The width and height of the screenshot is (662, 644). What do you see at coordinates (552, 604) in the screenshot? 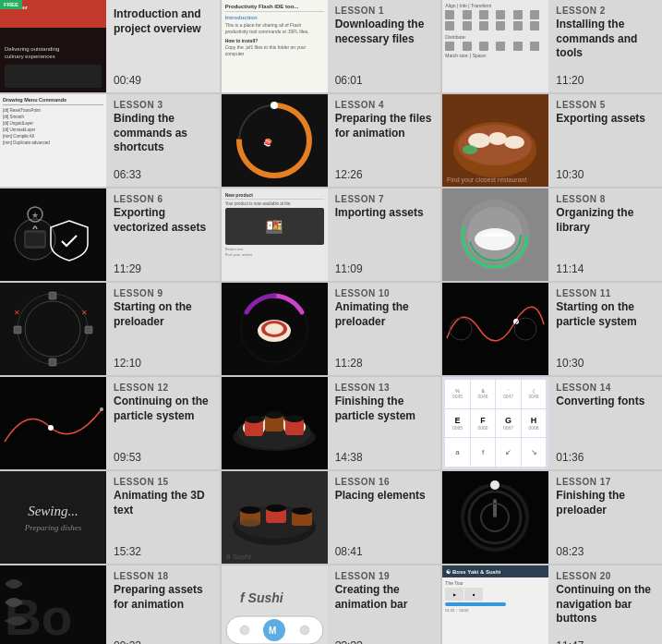
I see `list-item: ☯ Boss Yaki & Sushi The Tour ▶ ■ 01:23 /…` at bounding box center [552, 604].